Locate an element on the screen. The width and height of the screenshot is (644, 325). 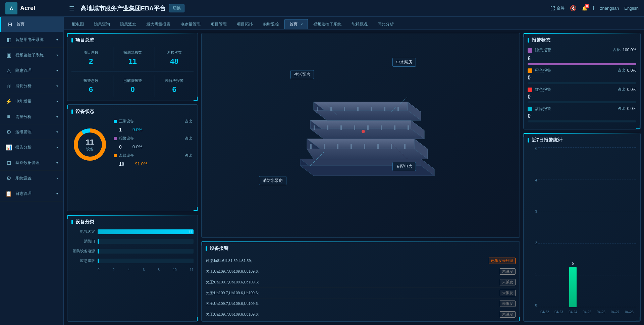
language-selector: English is located at coordinates (631, 8).